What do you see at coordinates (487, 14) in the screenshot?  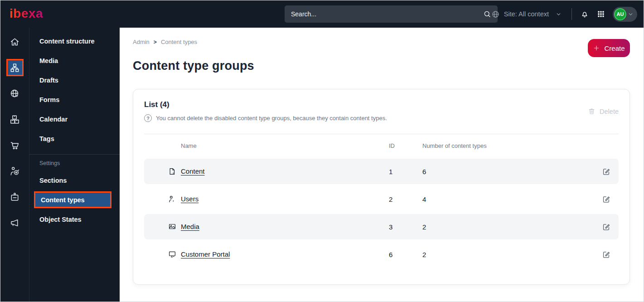 I see `search-icon` at bounding box center [487, 14].